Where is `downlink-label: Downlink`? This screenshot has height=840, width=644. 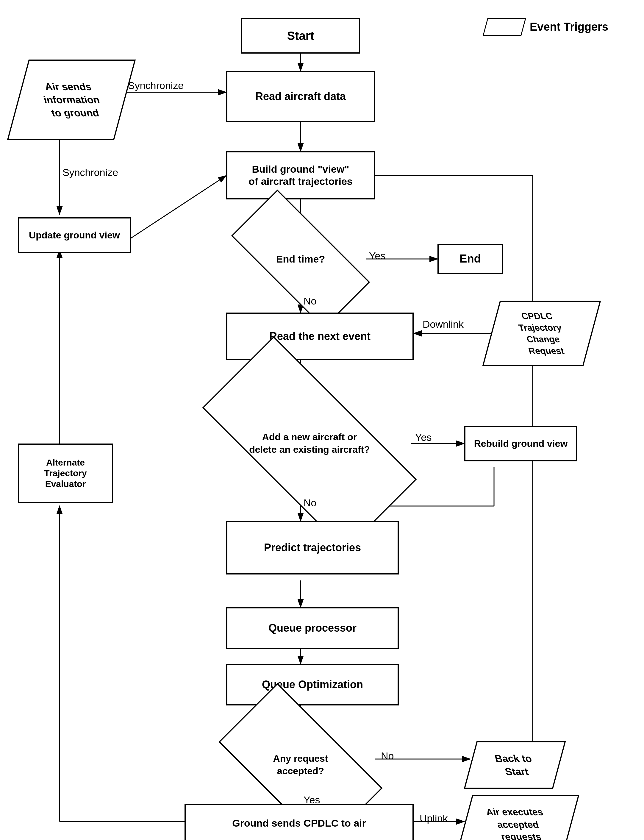
downlink-label: Downlink is located at coordinates (443, 324).